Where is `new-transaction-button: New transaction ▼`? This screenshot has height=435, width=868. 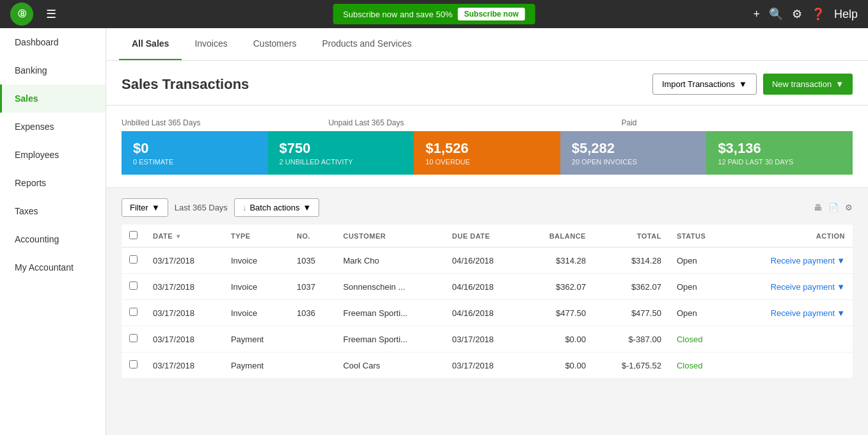
new-transaction-button: New transaction ▼ is located at coordinates (808, 84).